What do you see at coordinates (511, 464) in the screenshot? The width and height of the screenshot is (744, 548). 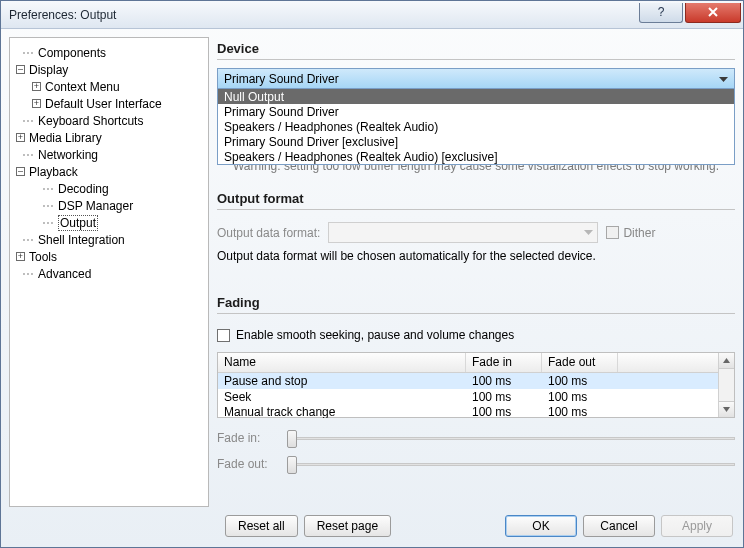 I see `fade-out-slider` at bounding box center [511, 464].